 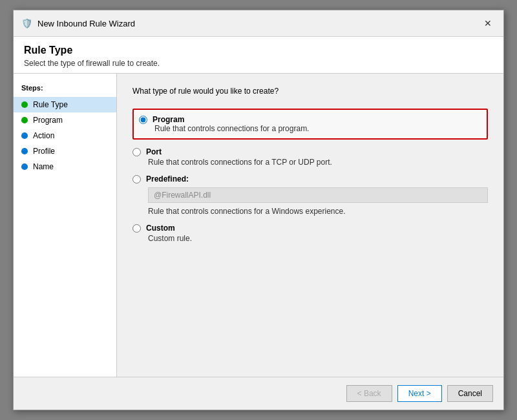 I want to click on header: Rule Type Select the type of firewall ru…, so click(x=258, y=56).